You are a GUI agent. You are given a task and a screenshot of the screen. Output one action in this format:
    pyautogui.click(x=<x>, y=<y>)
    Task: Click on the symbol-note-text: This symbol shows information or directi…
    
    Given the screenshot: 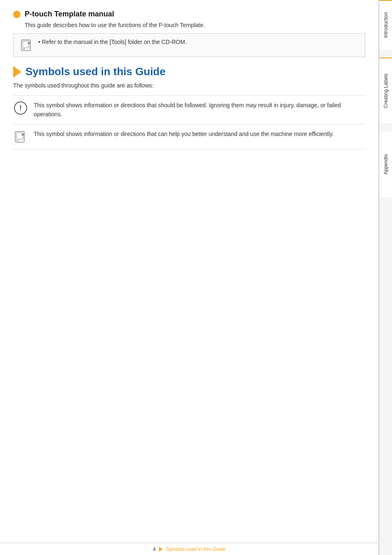 What is the action you would take?
    pyautogui.click(x=184, y=134)
    